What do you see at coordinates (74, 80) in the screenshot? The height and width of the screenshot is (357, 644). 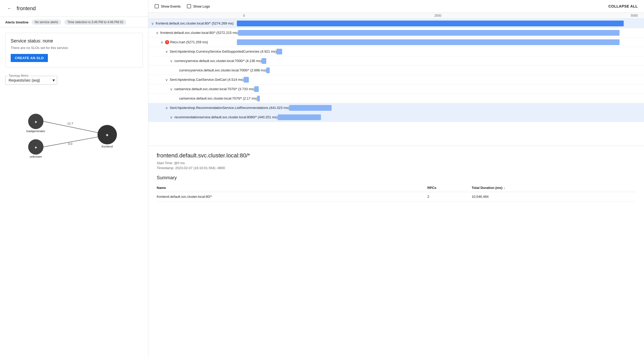 I see `topology-metric-wrapper: Topology Metric Requests/sec (avg) ▼` at bounding box center [74, 80].